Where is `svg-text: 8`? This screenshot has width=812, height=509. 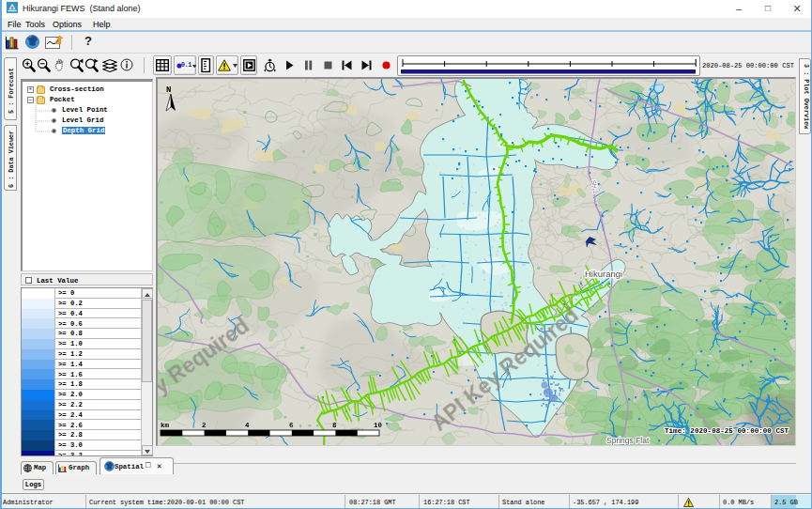 svg-text: 8 is located at coordinates (334, 425).